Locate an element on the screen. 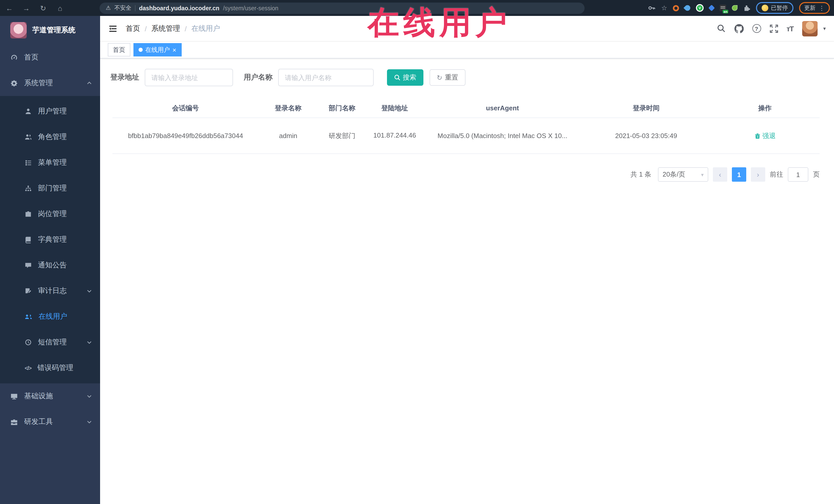  username-input is located at coordinates (326, 78).